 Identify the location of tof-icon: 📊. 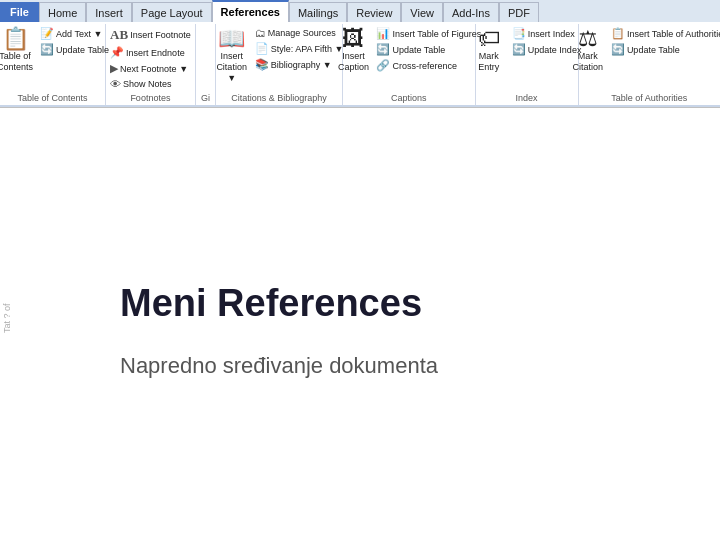
(383, 34).